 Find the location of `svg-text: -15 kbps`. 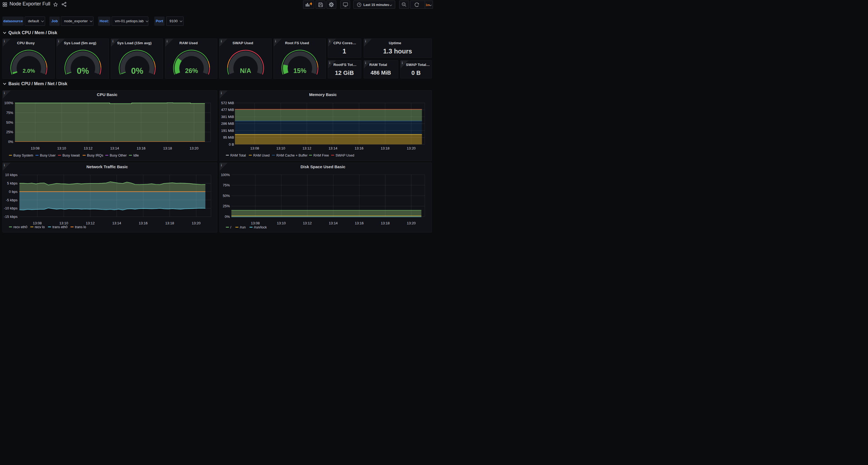

svg-text: -15 kbps is located at coordinates (11, 217).